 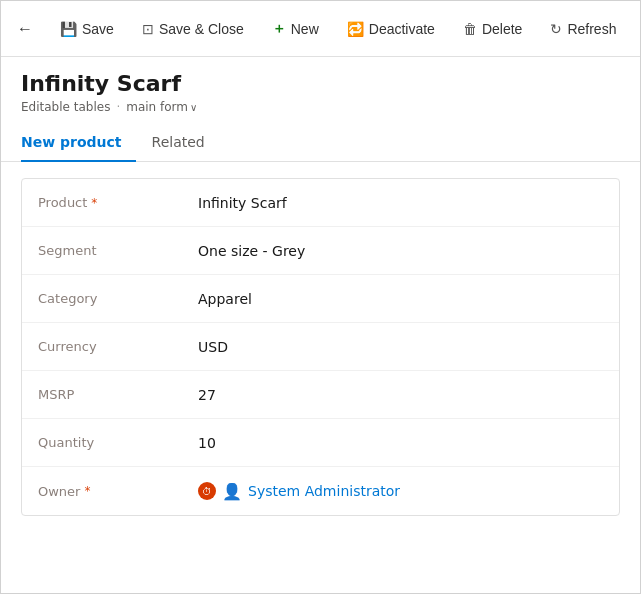 I want to click on page-title: Infinity Scarf, so click(x=320, y=84).